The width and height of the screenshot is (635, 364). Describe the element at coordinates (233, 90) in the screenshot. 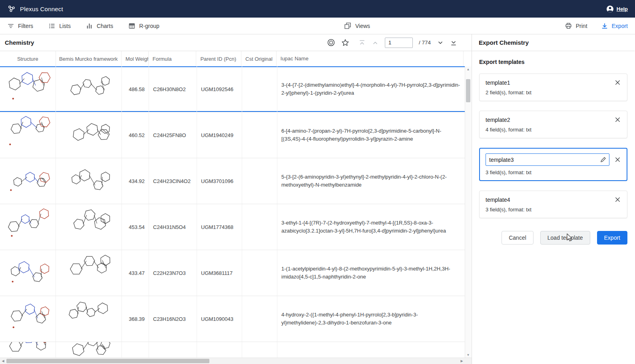

I see `table-row: 486.58 C26H30N8O2 UGM1092546 3-(4-{7-[2-…` at that location.